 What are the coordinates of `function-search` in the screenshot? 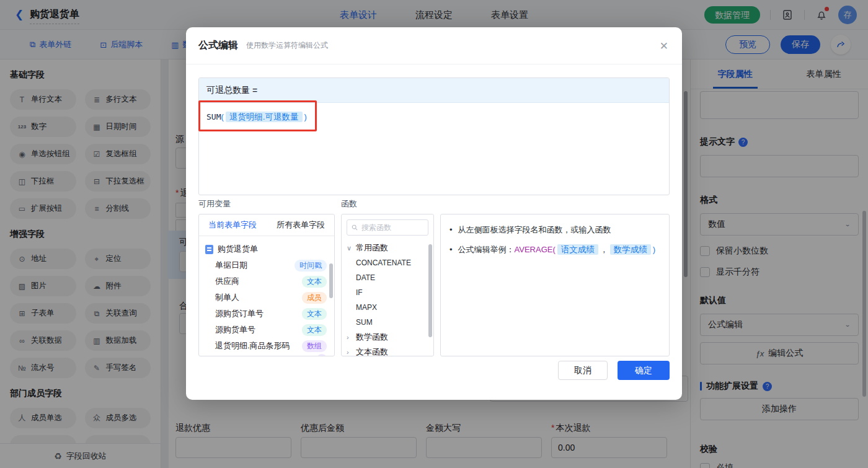 It's located at (388, 227).